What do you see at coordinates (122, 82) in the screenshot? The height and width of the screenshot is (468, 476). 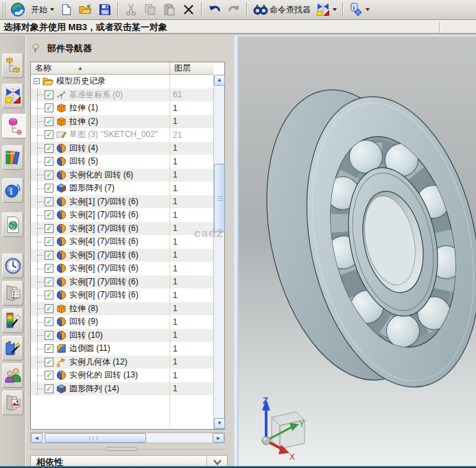 I see `tree-row: −模型历史记录` at bounding box center [122, 82].